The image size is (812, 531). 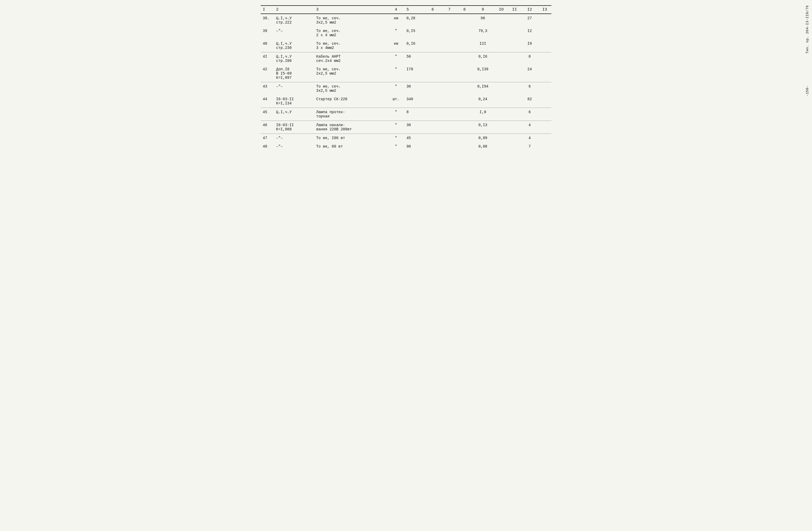 I want to click on cell-6-col9: 0,24, so click(x=483, y=101).